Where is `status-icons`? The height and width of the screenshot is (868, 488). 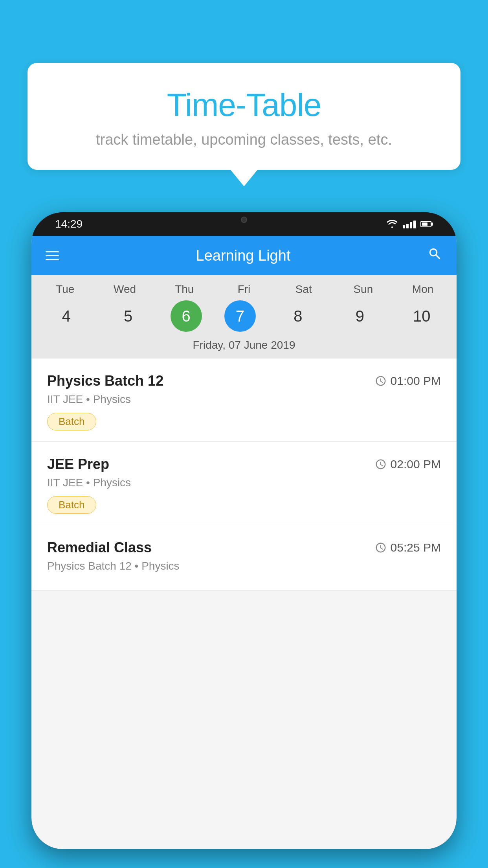
status-icons is located at coordinates (409, 224).